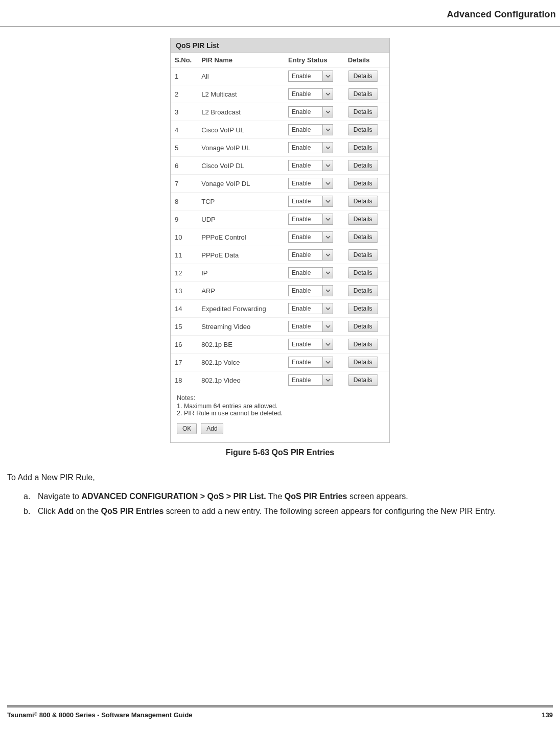 The width and height of the screenshot is (560, 730). Describe the element at coordinates (174, 497) in the screenshot. I see `step-a-bold1: ADVANCED CONFIGURATION > QoS > PIR List.` at that location.